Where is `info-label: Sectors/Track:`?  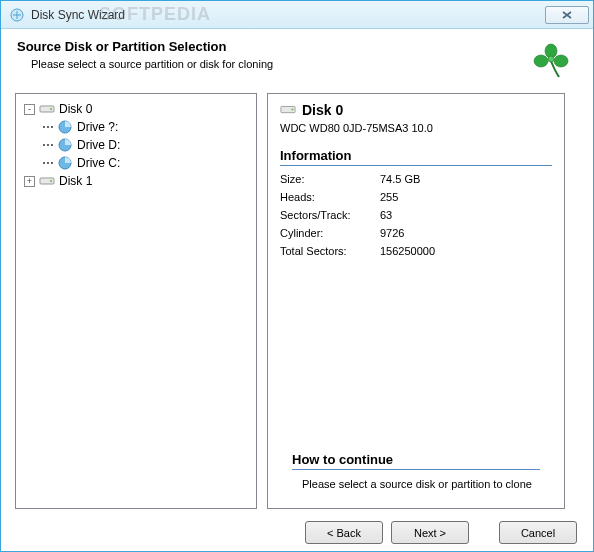 info-label: Sectors/Track: is located at coordinates (330, 215).